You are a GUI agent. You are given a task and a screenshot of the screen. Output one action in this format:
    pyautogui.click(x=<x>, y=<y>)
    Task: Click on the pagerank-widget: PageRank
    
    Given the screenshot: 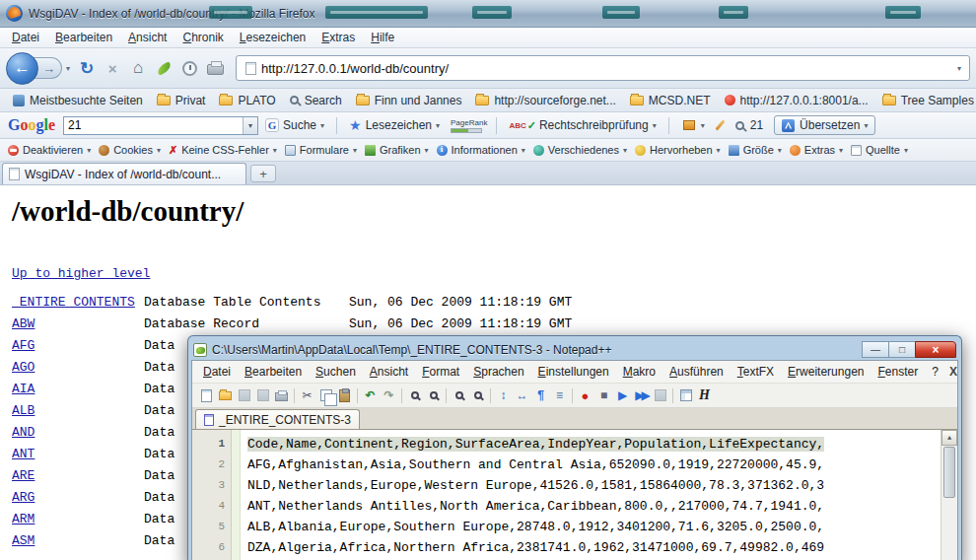 What is the action you would take?
    pyautogui.click(x=469, y=126)
    